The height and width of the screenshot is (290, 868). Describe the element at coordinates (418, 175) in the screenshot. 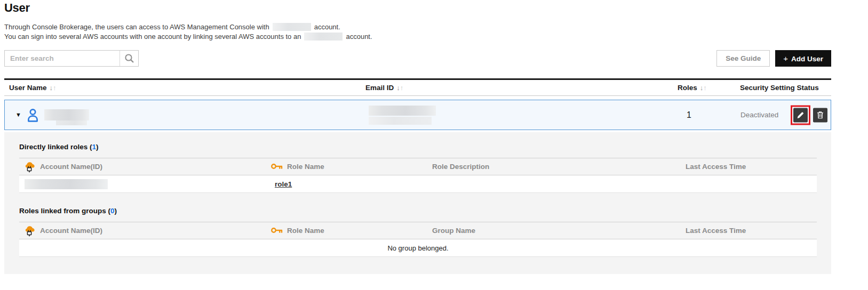

I see `directly-linked-roles-table: Account Name(ID) Role Name Role Descript…` at that location.